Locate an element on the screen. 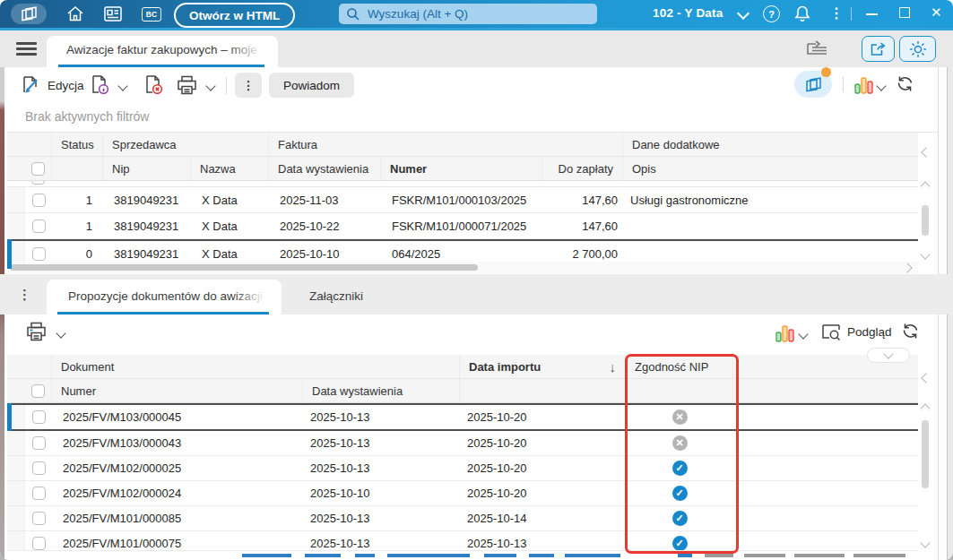 The image size is (953, 560). proposal-row: 2025/FV/M103/000043 2025-10-13 2025-10-2… is located at coordinates (463, 444).